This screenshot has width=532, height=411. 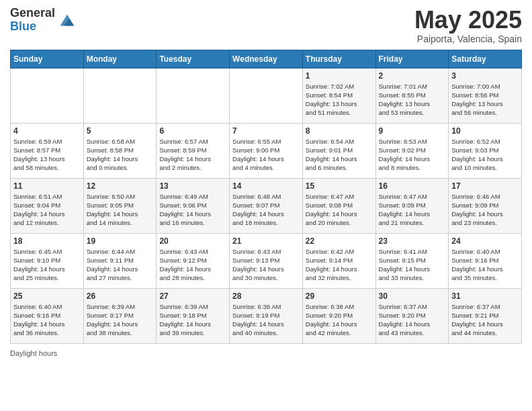 What do you see at coordinates (193, 296) in the screenshot?
I see `day-number: 27` at bounding box center [193, 296].